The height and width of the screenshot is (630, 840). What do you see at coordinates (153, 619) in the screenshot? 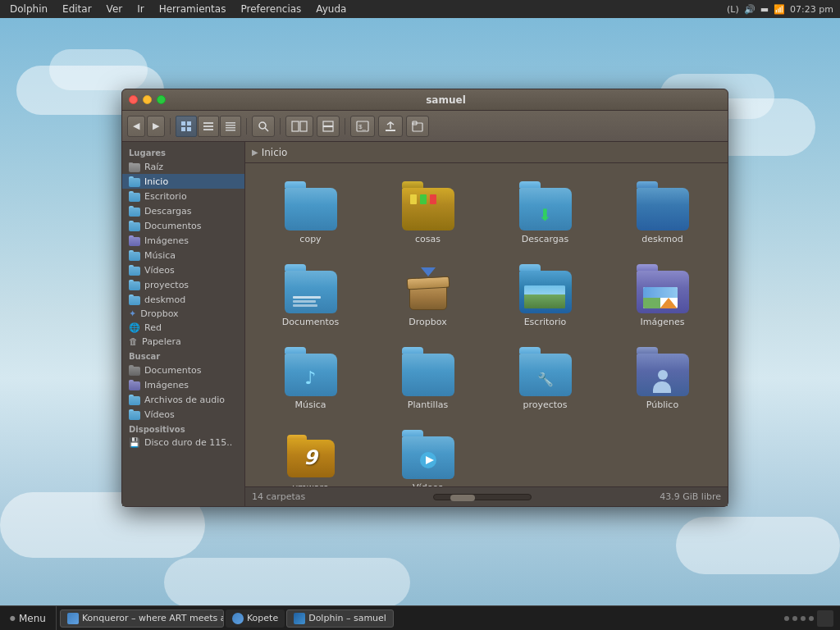
I see `konqueror-label: Konqueror – where ART meets applic...` at bounding box center [153, 619].